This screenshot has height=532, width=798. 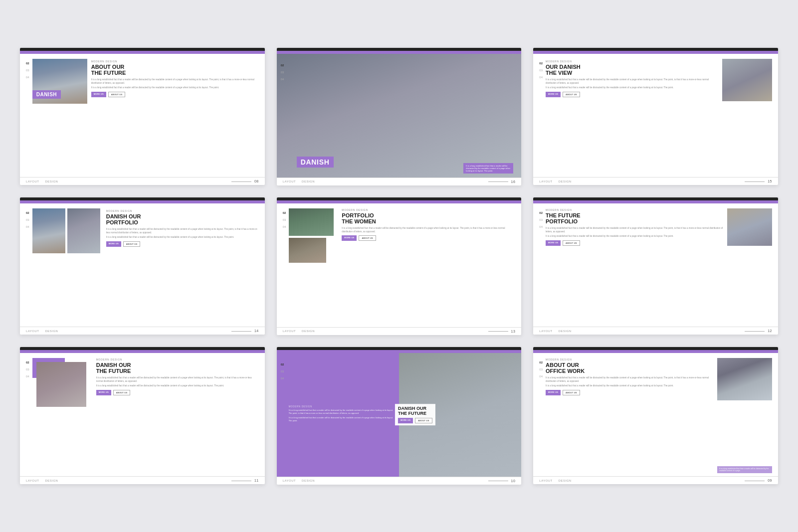 I want to click on btn-row-4: MORE US ABOUT US, so click(x=183, y=244).